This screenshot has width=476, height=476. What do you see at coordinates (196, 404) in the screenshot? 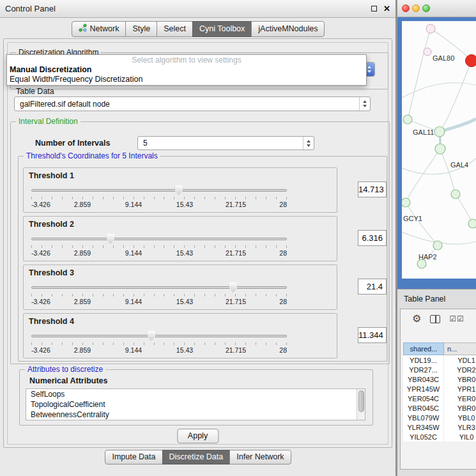
I see `attributes-list: SelfLoops TopologicalCoefficient Between…` at bounding box center [196, 404].